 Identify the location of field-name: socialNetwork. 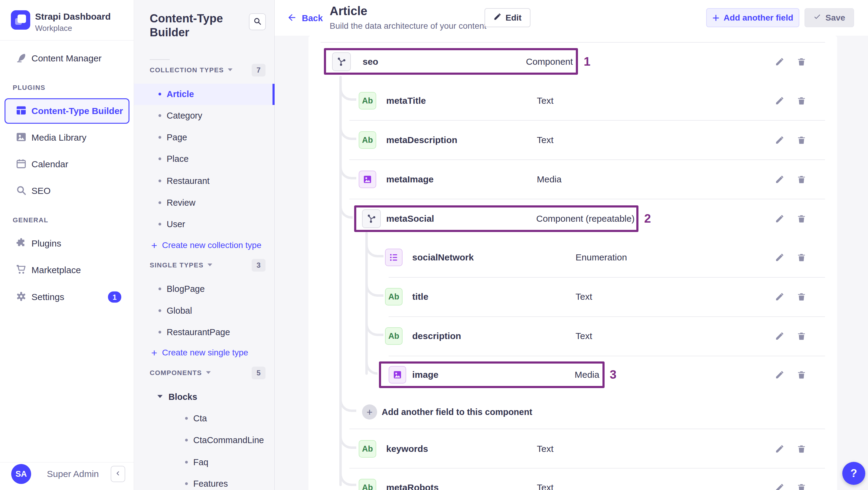
(443, 257).